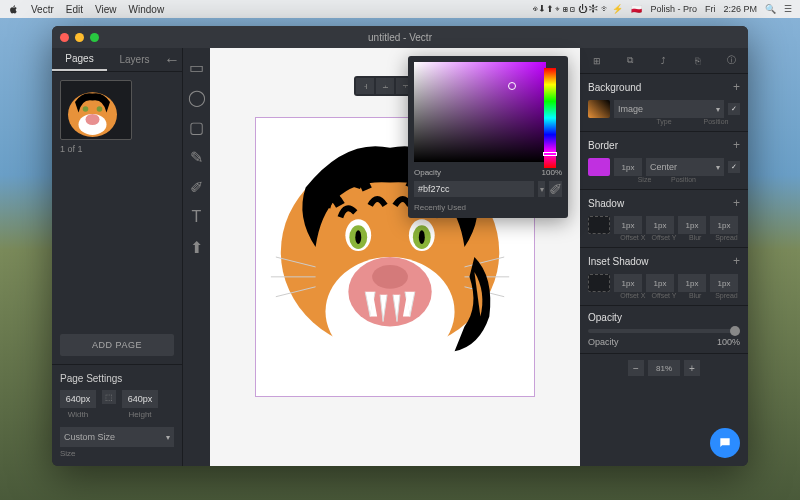  I want to click on minimize-button, so click(80, 38).